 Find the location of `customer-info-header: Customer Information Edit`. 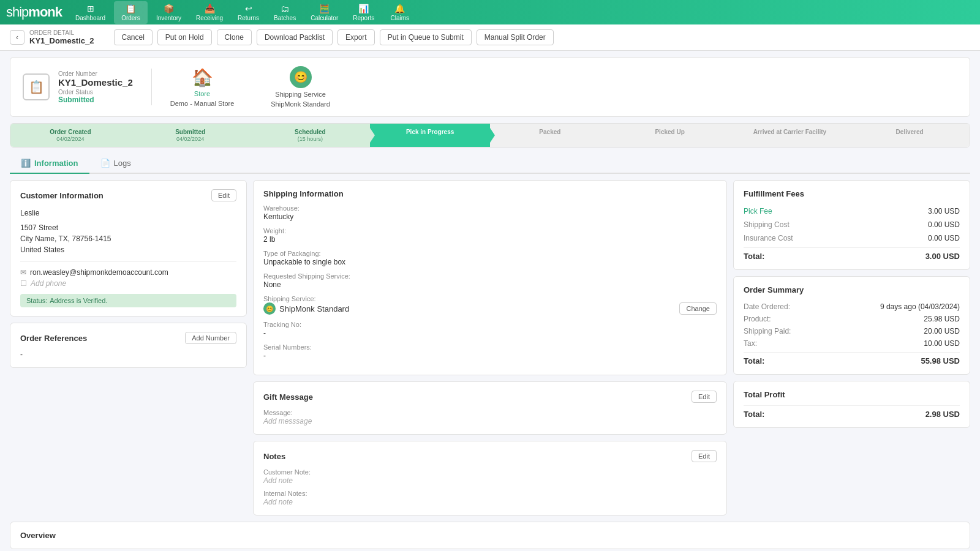

customer-info-header: Customer Information Edit is located at coordinates (129, 195).